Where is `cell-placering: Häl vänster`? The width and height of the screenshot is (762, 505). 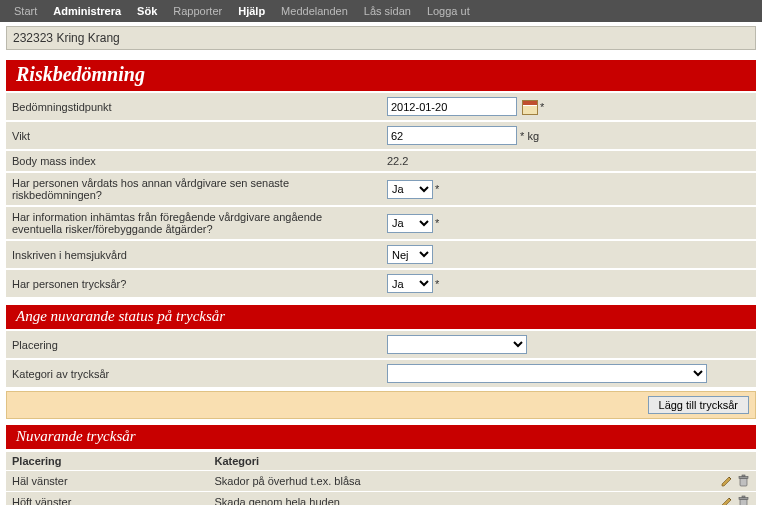 cell-placering: Häl vänster is located at coordinates (108, 481).